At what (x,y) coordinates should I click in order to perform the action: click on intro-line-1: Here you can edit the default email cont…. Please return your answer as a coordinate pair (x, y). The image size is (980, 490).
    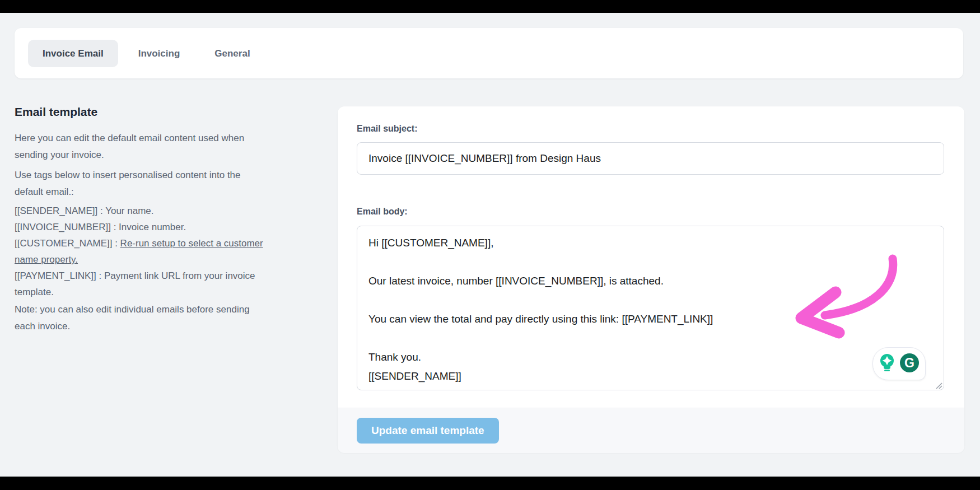
    Looking at the image, I should click on (129, 138).